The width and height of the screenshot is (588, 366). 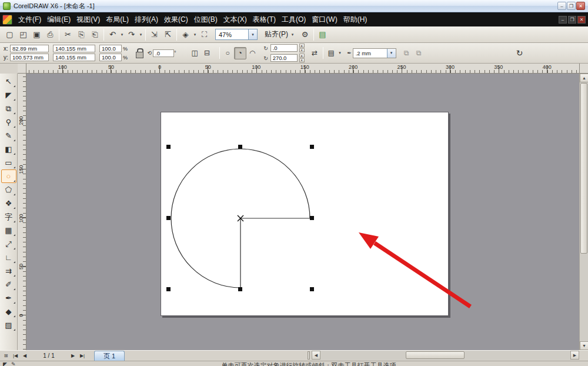 I want to click on object-height-field: 140.155 mm, so click(x=74, y=58).